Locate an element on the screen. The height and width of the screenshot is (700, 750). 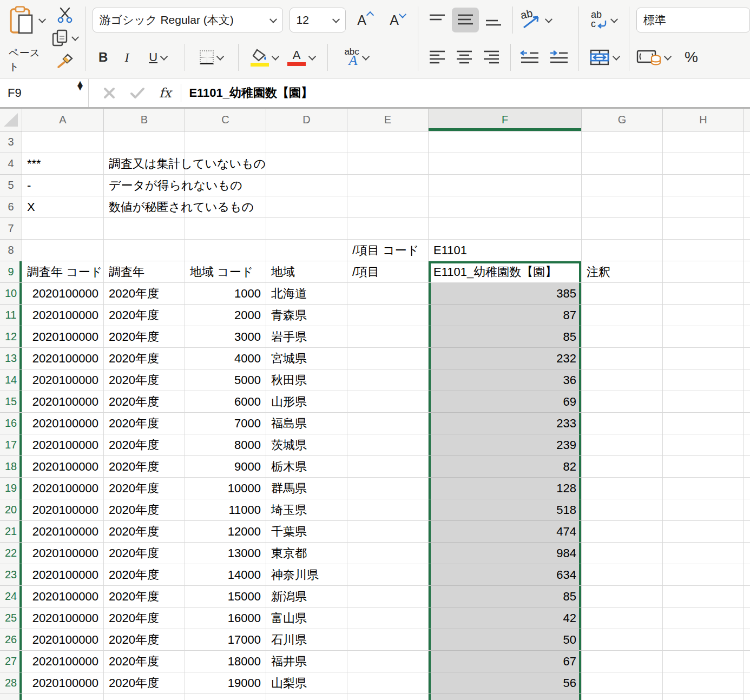
row-header: 9 is located at coordinates (11, 272).